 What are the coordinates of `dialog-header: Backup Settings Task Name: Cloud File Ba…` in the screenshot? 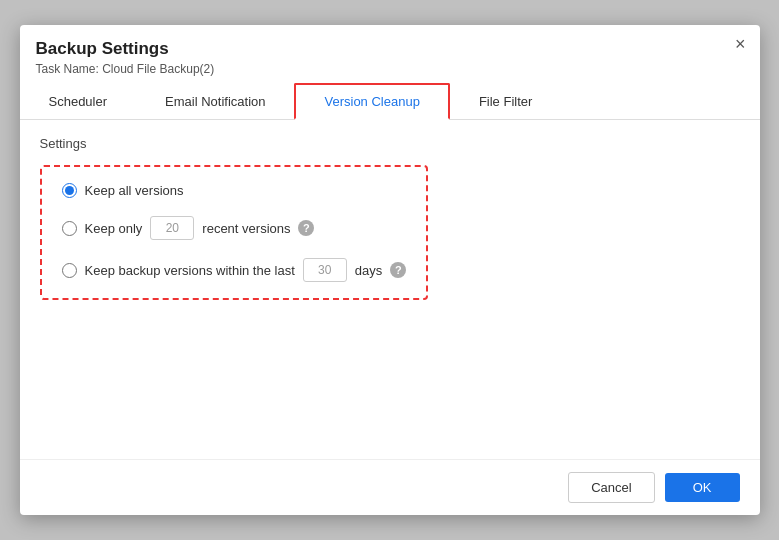 It's located at (390, 54).